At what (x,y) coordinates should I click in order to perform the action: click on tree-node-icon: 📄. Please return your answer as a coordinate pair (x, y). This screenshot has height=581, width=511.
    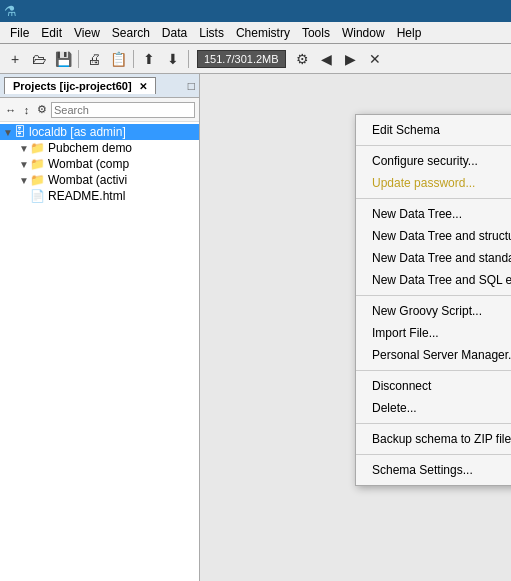
    Looking at the image, I should click on (38, 196).